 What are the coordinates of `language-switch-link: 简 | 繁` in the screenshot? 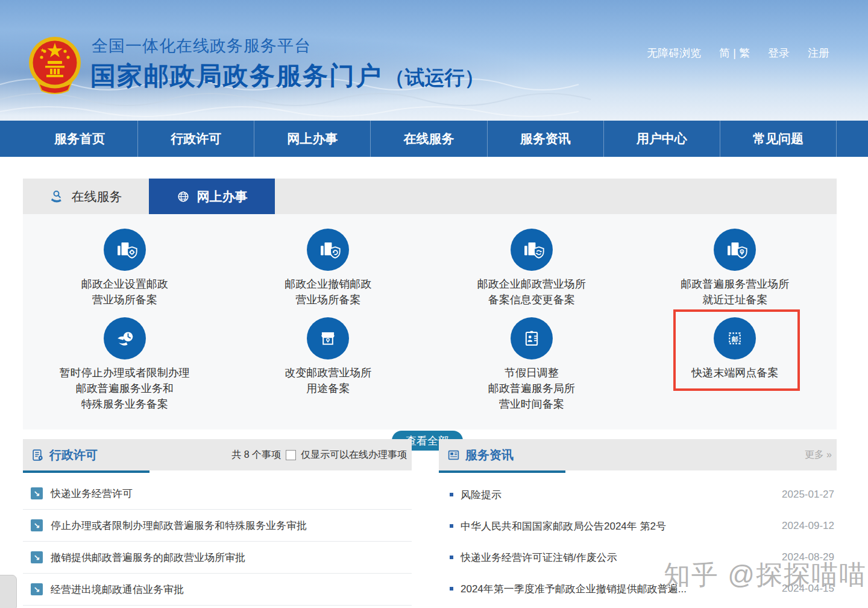 It's located at (734, 53).